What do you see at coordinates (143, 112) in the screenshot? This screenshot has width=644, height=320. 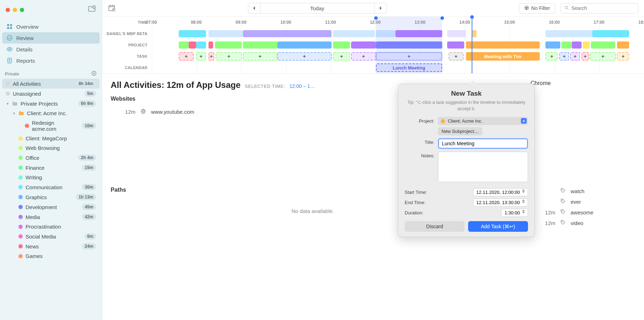 I see `globe-icon` at bounding box center [143, 112].